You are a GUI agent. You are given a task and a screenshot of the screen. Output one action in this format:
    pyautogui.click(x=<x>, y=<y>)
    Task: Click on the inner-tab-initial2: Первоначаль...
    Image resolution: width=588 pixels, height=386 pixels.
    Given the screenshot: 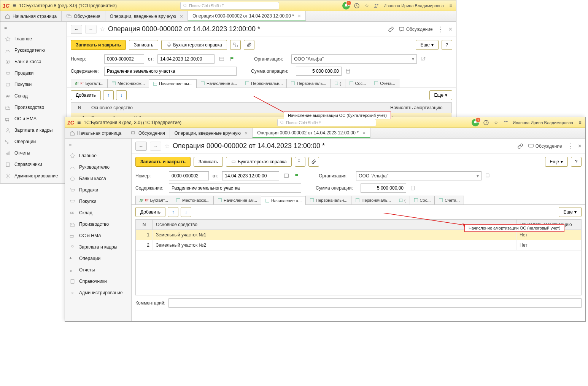 What is the action you would take?
    pyautogui.click(x=308, y=83)
    